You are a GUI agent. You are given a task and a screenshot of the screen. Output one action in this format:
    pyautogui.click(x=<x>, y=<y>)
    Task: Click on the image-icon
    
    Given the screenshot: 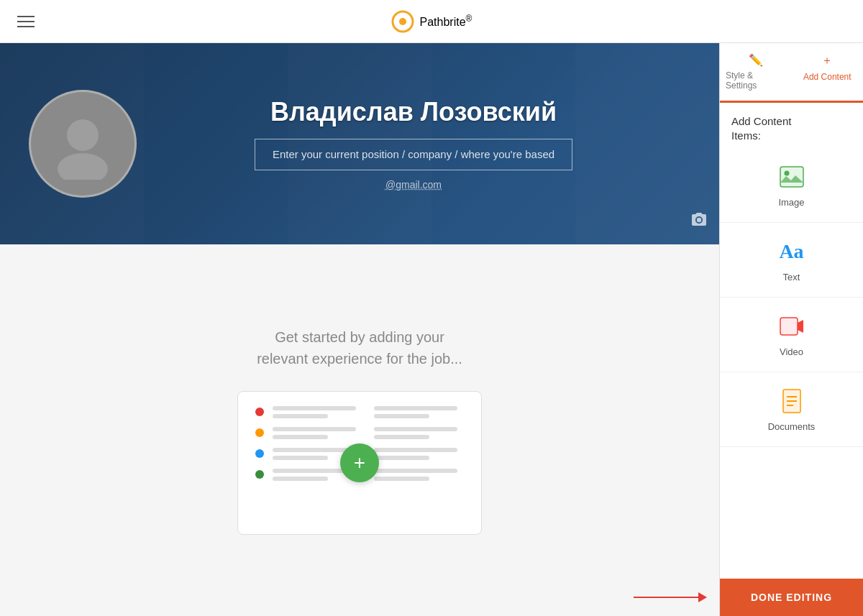 What is the action you would take?
    pyautogui.click(x=792, y=177)
    